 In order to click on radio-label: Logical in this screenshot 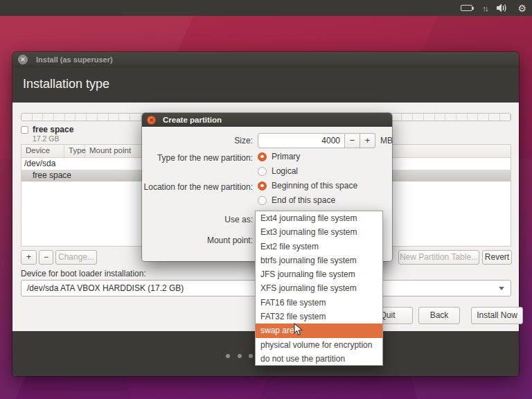, I will do `click(285, 171)`.